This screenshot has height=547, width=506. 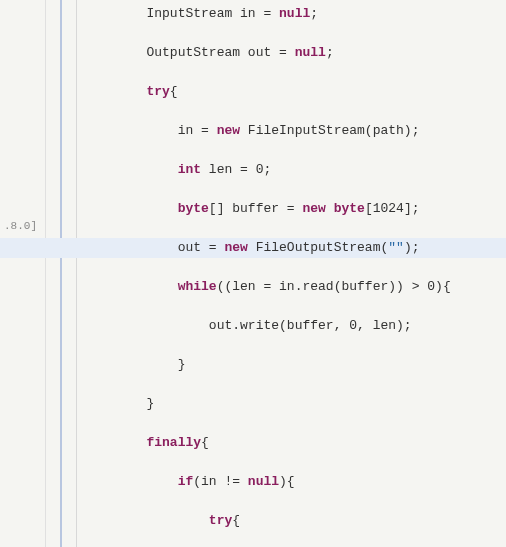 I want to click on code-line: byte[] buffer = new byte[1024];, so click(x=292, y=209).